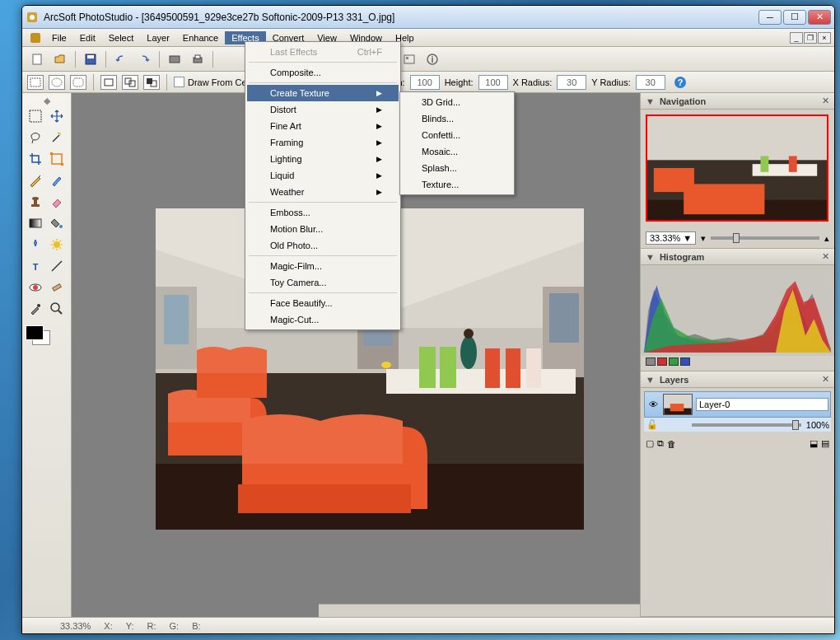 This screenshot has width=840, height=640. What do you see at coordinates (60, 59) in the screenshot?
I see `open-button` at bounding box center [60, 59].